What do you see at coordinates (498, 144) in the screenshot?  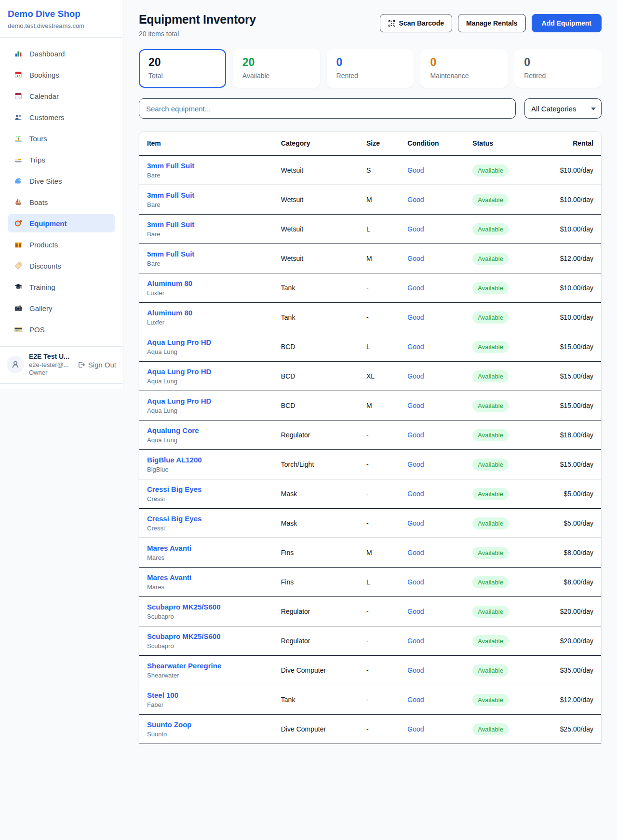 I see `column-header-status: Status` at bounding box center [498, 144].